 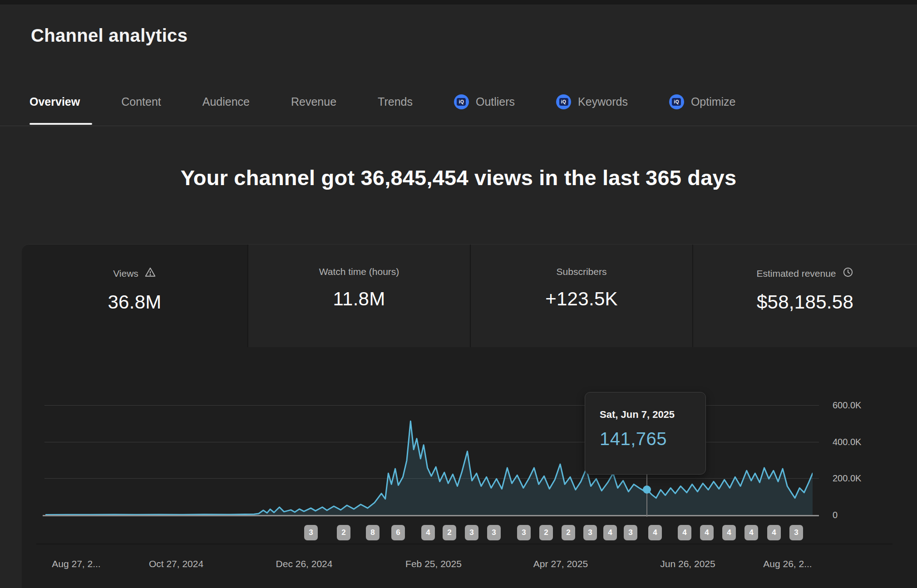 I want to click on metric-card-watch-time-hours: Watch time (hours)11.8M, so click(x=359, y=296).